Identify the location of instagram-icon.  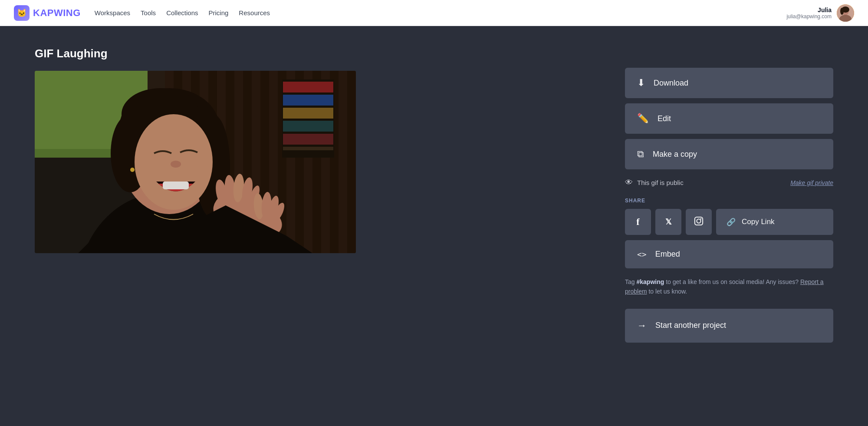
(699, 222).